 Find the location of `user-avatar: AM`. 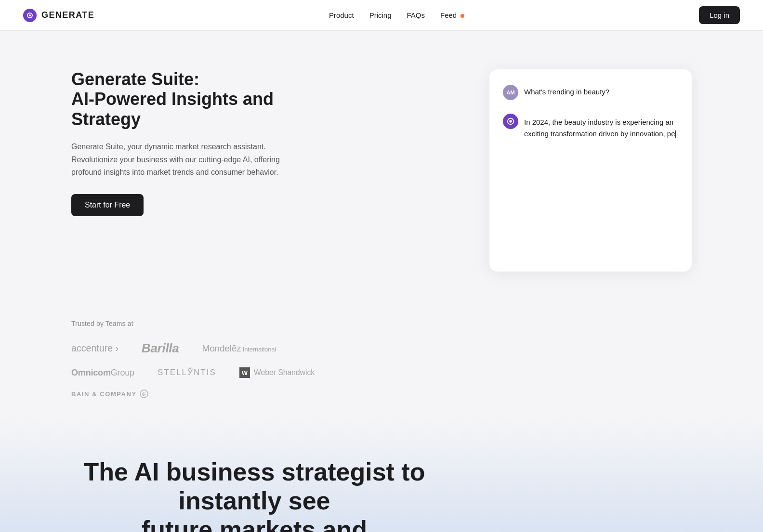

user-avatar: AM is located at coordinates (511, 92).